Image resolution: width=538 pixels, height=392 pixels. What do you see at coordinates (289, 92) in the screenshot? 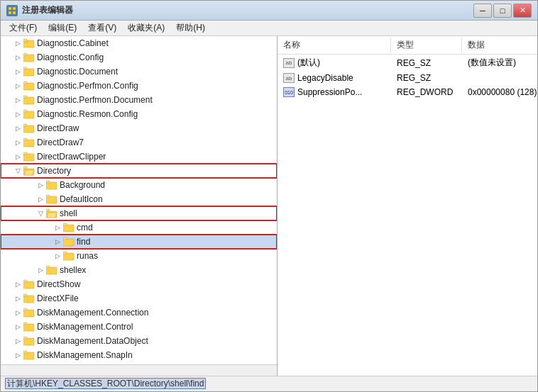
I see `reg-dword-icon: 010` at bounding box center [289, 92].